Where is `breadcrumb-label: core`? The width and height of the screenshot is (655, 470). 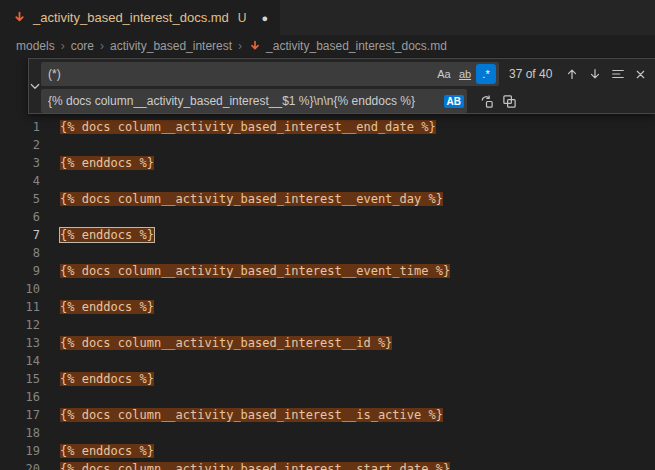
breadcrumb-label: core is located at coordinates (82, 46).